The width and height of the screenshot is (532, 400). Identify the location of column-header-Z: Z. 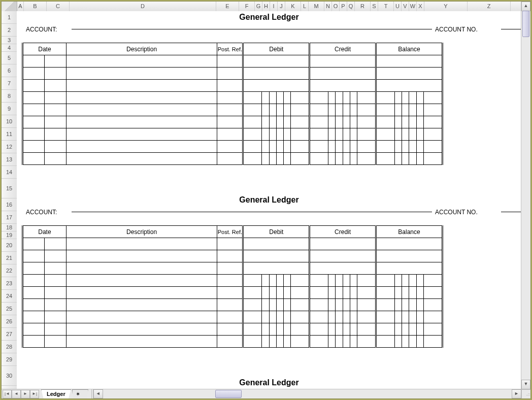
(489, 6).